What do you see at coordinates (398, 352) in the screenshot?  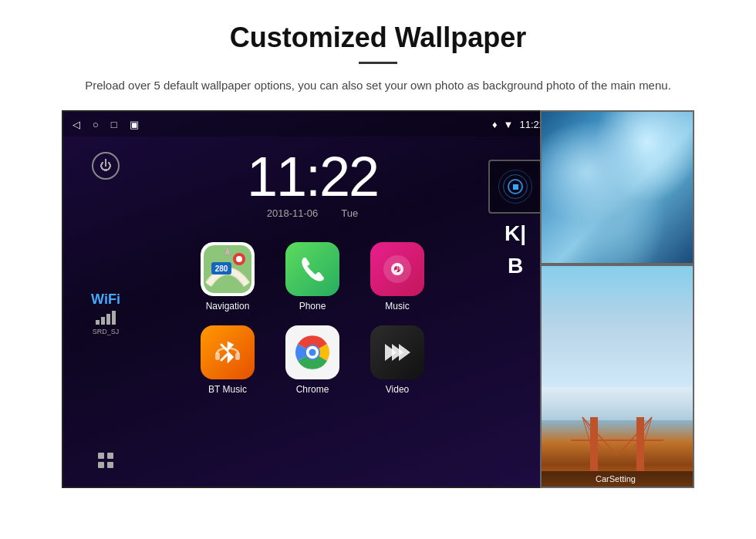 I see `video-chevrons` at bounding box center [398, 352].